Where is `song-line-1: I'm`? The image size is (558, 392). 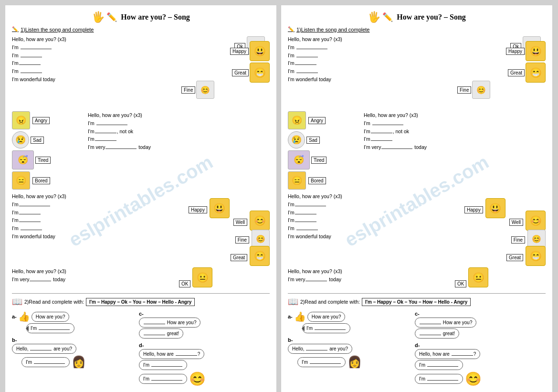
song-line-1: I'm is located at coordinates (95, 48).